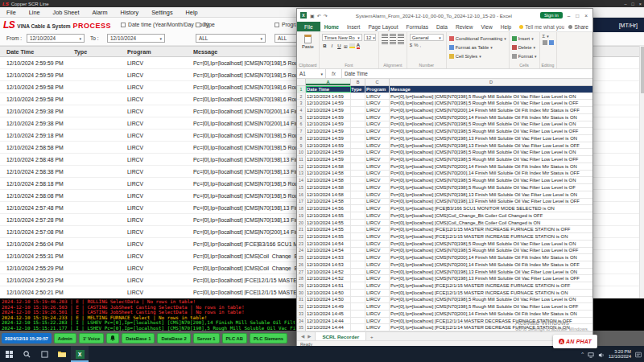  Describe the element at coordinates (491, 257) in the screenshot. I see `cell-D25: Pc=[0],Ip=[localhost] [CMS]N70[200],14 F…` at that location.